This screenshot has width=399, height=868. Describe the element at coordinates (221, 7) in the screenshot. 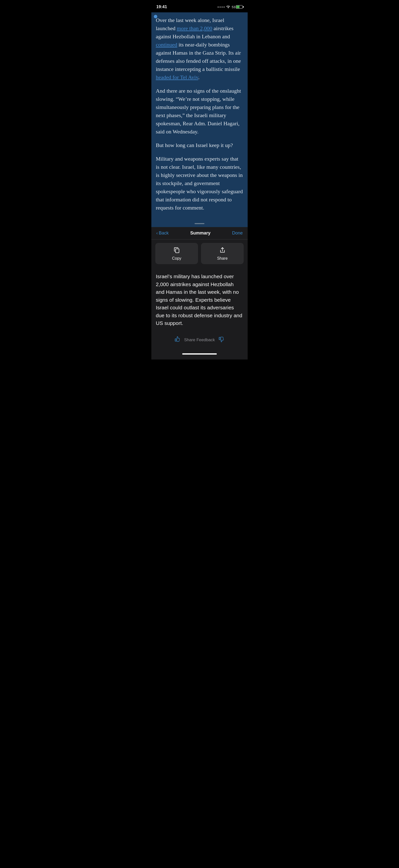

I see `signal-icon` at that location.